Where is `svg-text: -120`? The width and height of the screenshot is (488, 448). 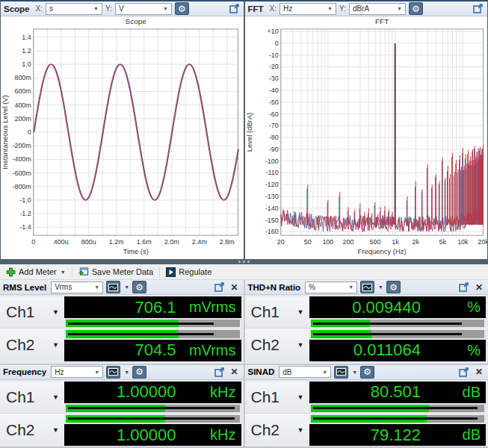 svg-text: -120 is located at coordinates (271, 184).